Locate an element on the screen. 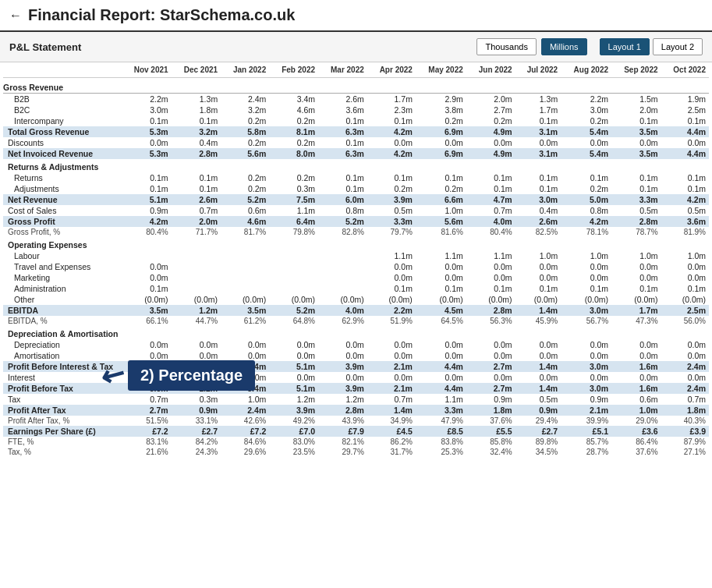 Image resolution: width=712 pixels, height=588 pixels. millions-button: Millions is located at coordinates (565, 47).